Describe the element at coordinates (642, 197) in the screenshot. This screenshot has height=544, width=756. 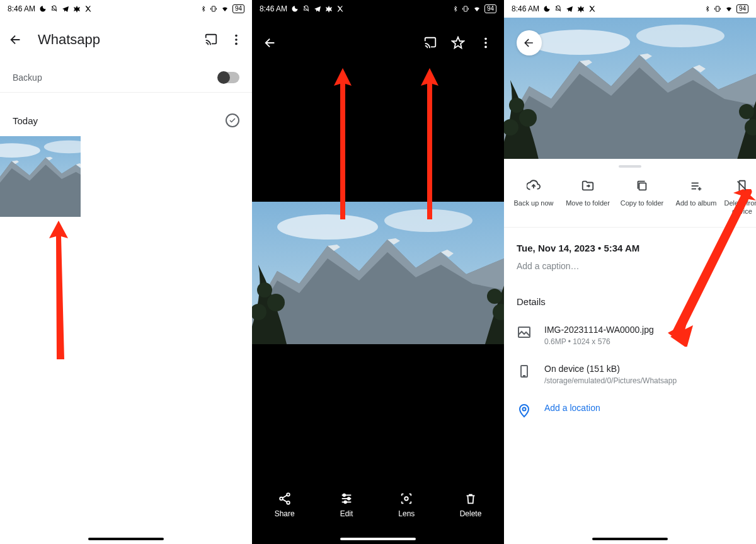
I see `copy-to-folder-button: Copy to folder` at that location.